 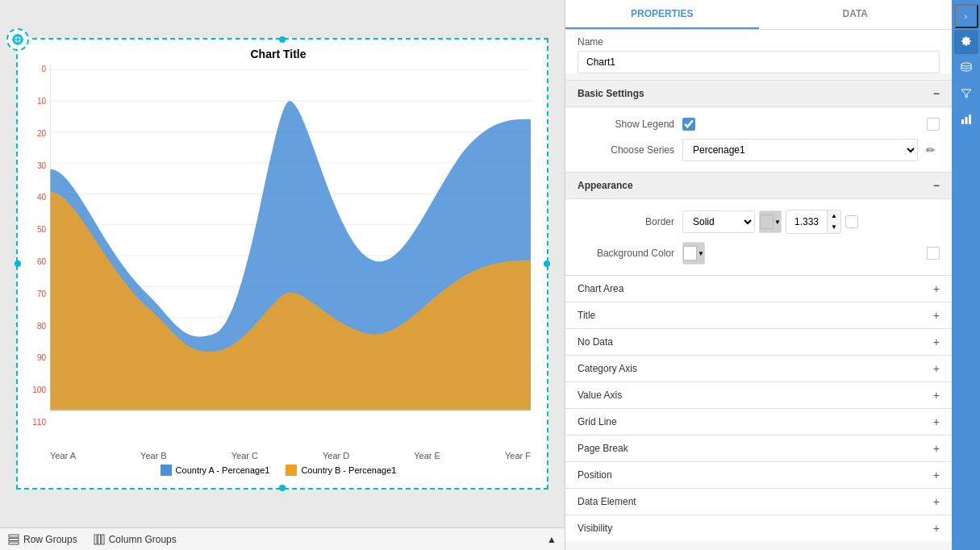 I want to click on gear-icon, so click(x=966, y=42).